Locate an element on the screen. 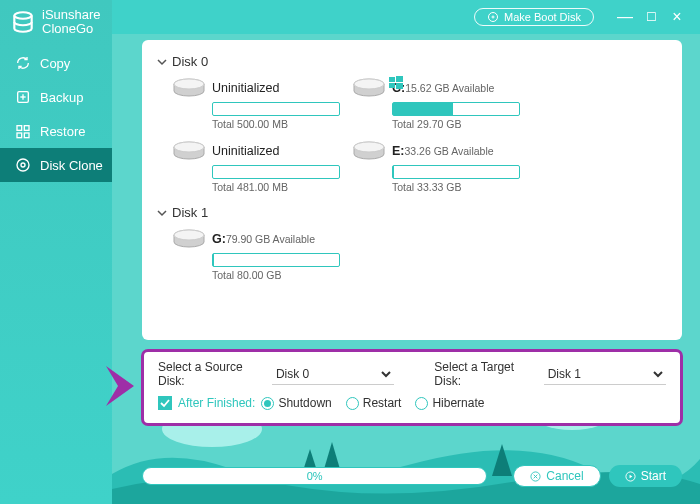  volume-total: Total 500.00 MB is located at coordinates (276, 124).